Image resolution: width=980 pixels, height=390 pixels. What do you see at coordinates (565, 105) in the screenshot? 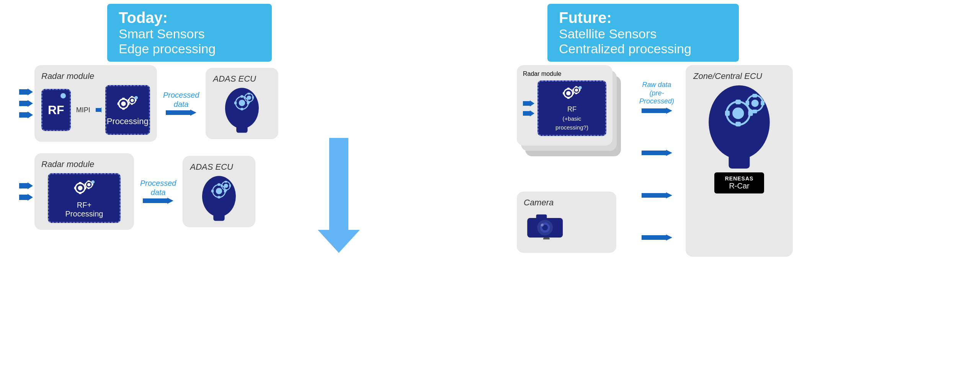
I see `radar-module-future: Radar module` at bounding box center [565, 105].